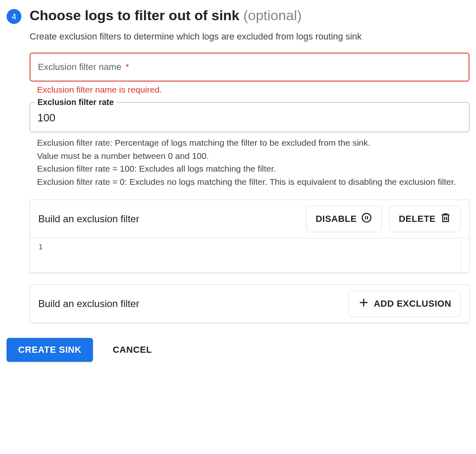 The height and width of the screenshot is (454, 476). What do you see at coordinates (50, 350) in the screenshot?
I see `create-sink-button: CREATE SINK` at bounding box center [50, 350].